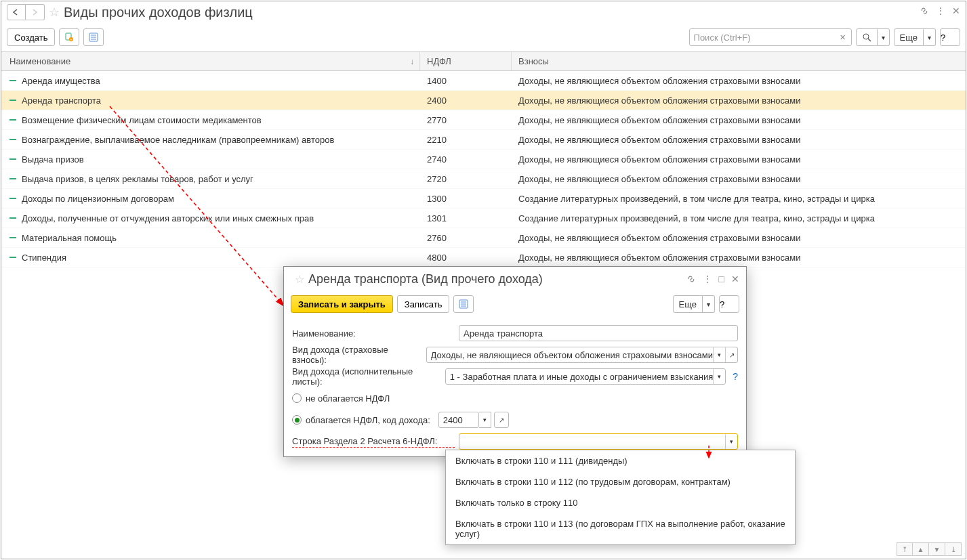 This screenshot has height=560, width=967. I want to click on input-name: Аренда транспорта, so click(598, 333).